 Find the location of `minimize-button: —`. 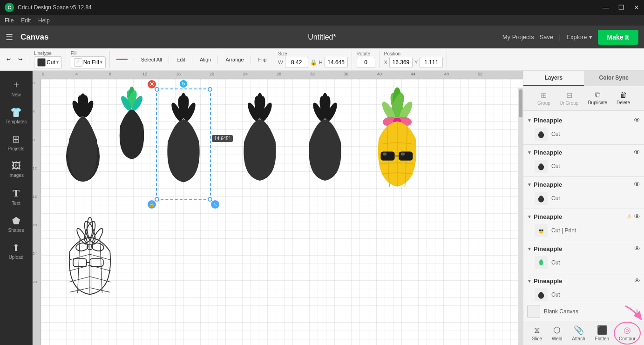

minimize-button: — is located at coordinates (606, 7).